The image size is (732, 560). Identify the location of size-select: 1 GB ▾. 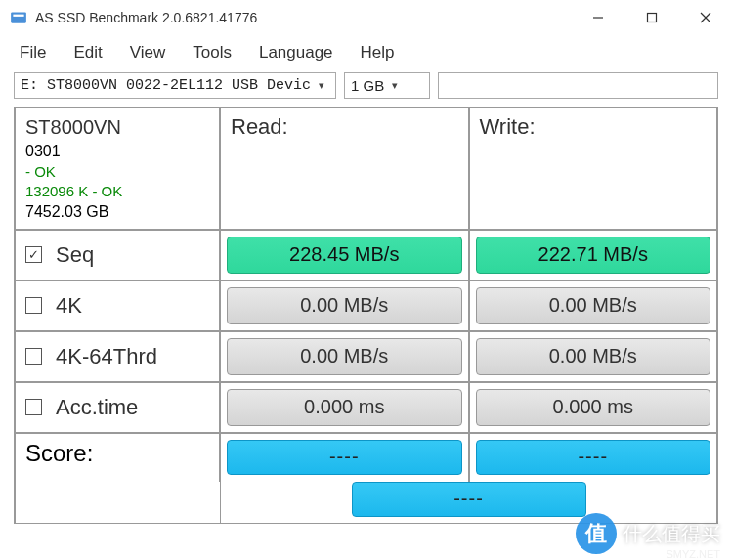
(387, 86).